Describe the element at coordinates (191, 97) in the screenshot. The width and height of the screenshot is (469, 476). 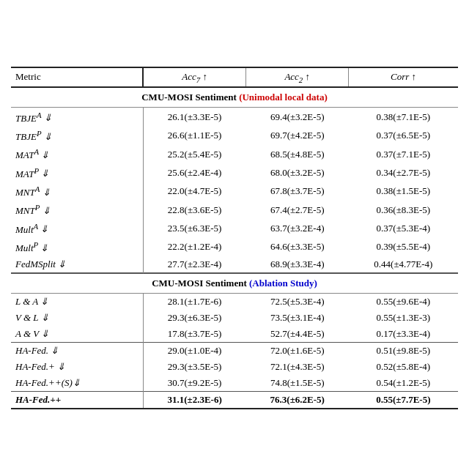
I see `section1-title-plain: CMU-MOSI Sentiment` at that location.